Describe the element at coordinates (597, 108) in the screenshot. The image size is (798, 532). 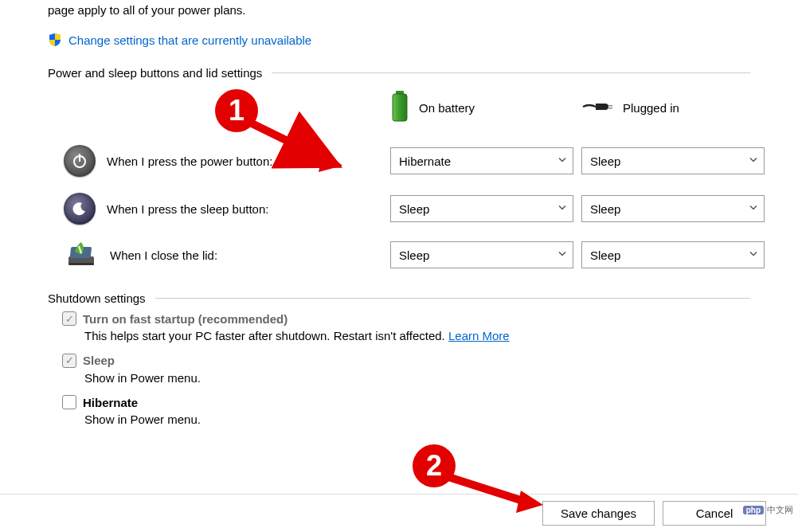
I see `plug-icon` at that location.